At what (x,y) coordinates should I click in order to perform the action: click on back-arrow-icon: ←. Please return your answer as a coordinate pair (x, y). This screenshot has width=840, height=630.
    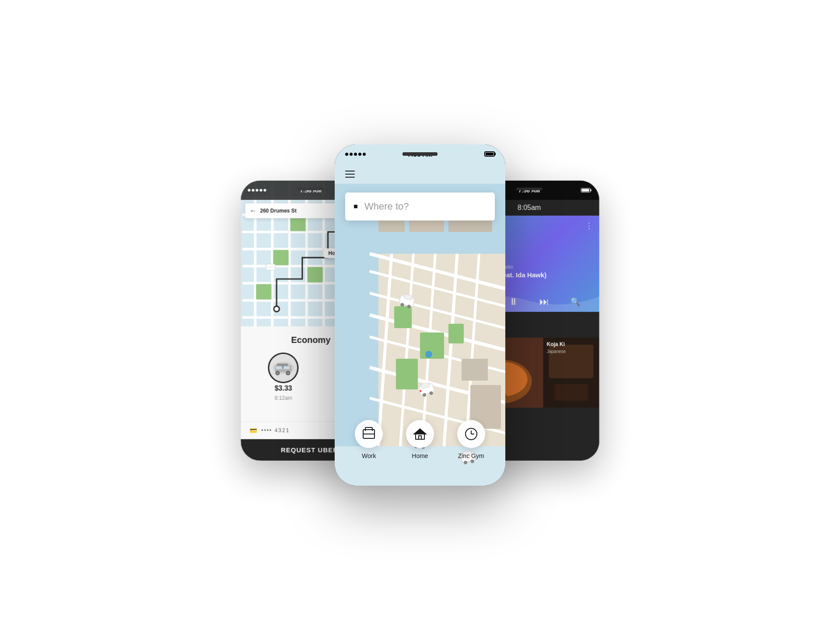
    Looking at the image, I should click on (253, 211).